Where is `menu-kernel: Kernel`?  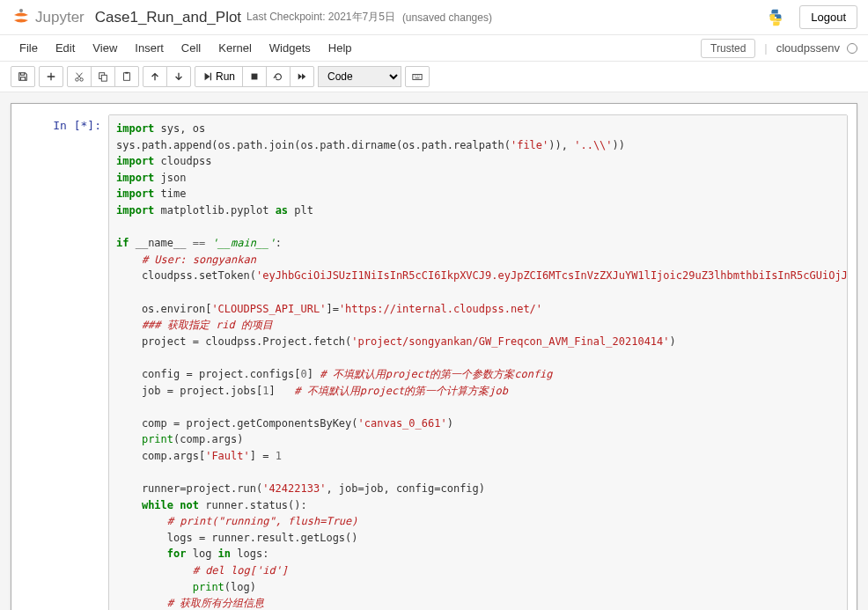
menu-kernel: Kernel is located at coordinates (235, 48).